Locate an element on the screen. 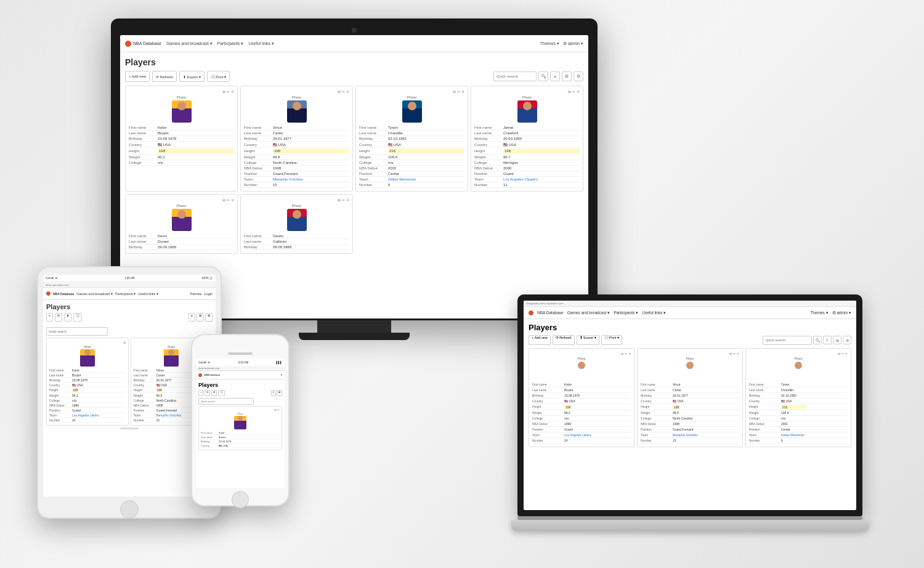 This screenshot has height=568, width=924. laptop-nav-participants: Participants ▾ is located at coordinates (626, 313).